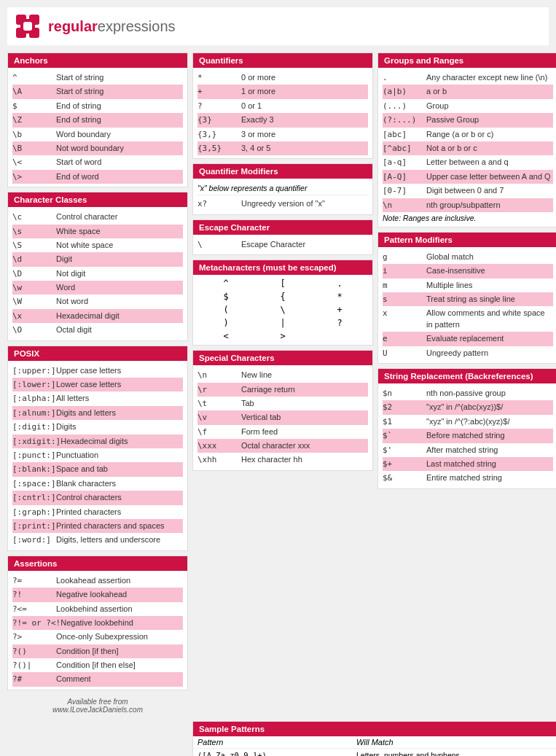 The height and width of the screenshot is (756, 556). Describe the element at coordinates (98, 149) in the screenshot. I see `table-row: \BNot word boundary` at that location.